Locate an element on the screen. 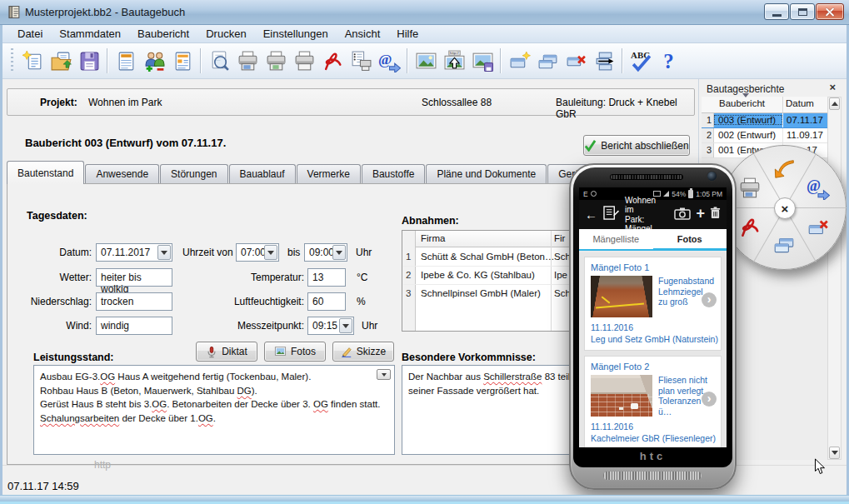 This screenshot has height=504, width=849. photo-web-upload-button: http:// is located at coordinates (454, 61).